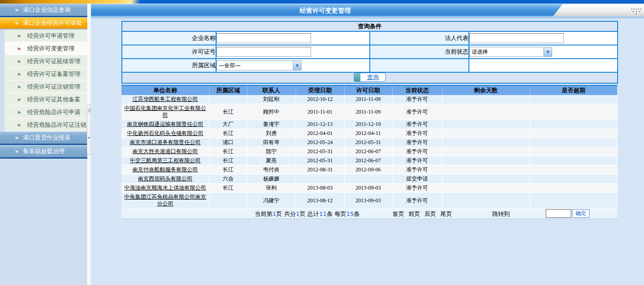 This screenshot has width=644, height=285. Describe the element at coordinates (46, 125) in the screenshot. I see `sidebar-subitem-8: »经营危险品许可证注销` at that location.